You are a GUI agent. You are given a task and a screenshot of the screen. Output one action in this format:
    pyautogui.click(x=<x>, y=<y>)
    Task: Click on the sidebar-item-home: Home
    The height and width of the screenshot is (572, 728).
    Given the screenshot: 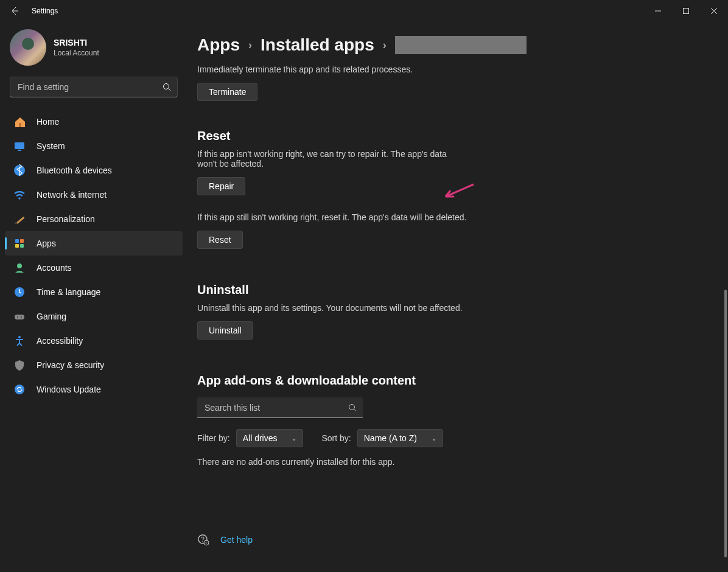 What is the action you would take?
    pyautogui.click(x=94, y=122)
    